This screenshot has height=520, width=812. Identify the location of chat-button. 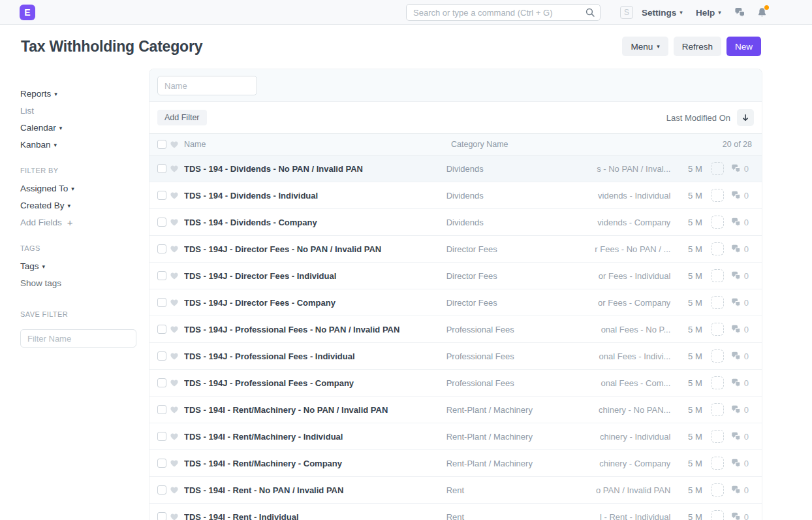
(740, 12).